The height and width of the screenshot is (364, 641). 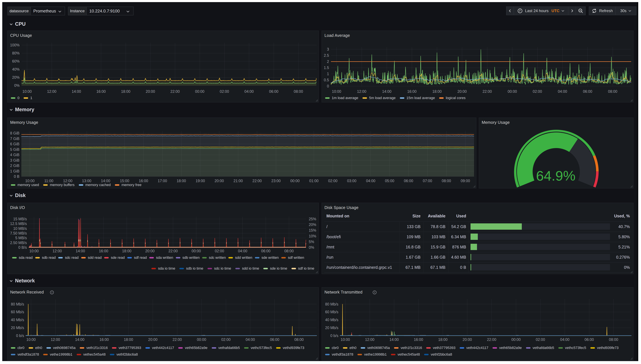 What do you see at coordinates (87, 181) in the screenshot?
I see `svg-text: 13:00` at bounding box center [87, 181].